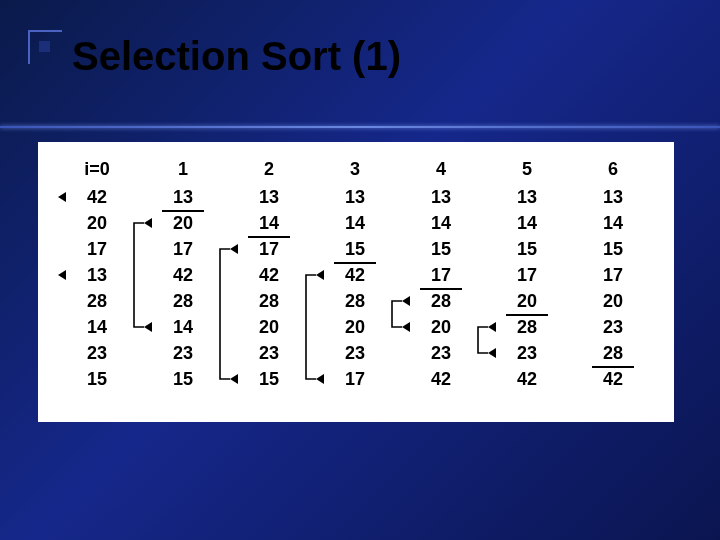  Describe the element at coordinates (269, 172) in the screenshot. I see `column-header: 2` at that location.